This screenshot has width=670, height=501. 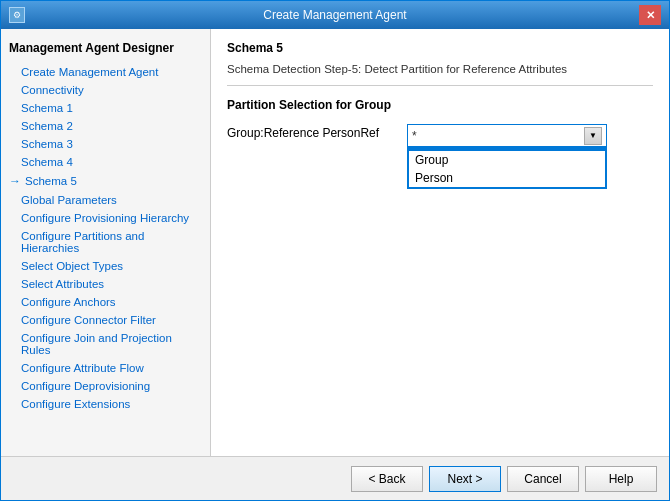 What do you see at coordinates (507, 178) in the screenshot?
I see `dropdown-option-person: Person` at bounding box center [507, 178].